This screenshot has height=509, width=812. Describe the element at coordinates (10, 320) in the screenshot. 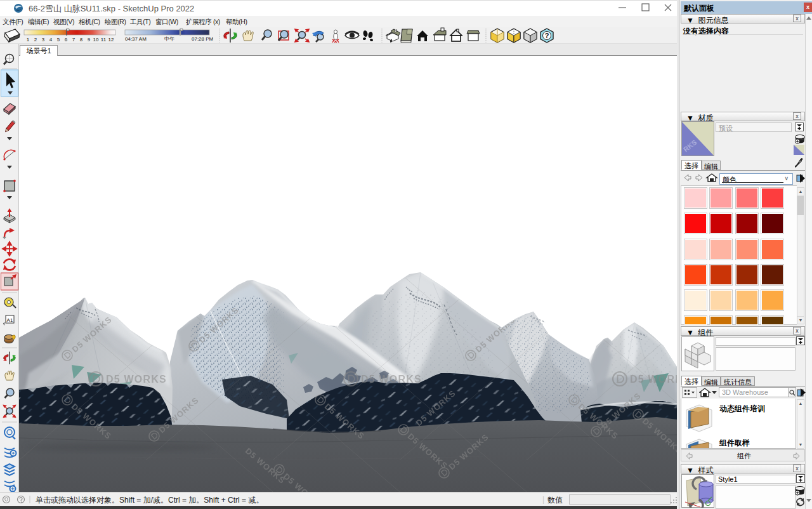

I see `svg-text: A1` at that location.